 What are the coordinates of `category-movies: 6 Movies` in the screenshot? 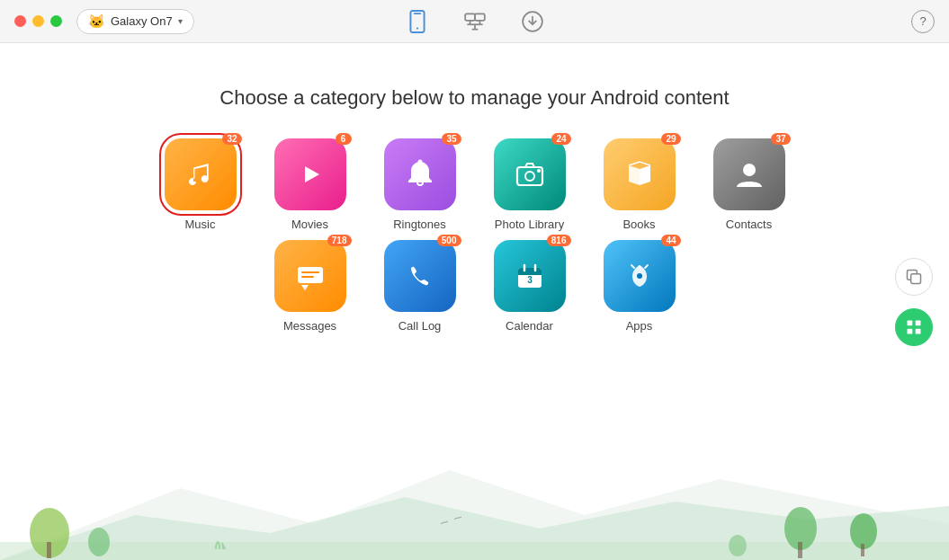 It's located at (310, 185).